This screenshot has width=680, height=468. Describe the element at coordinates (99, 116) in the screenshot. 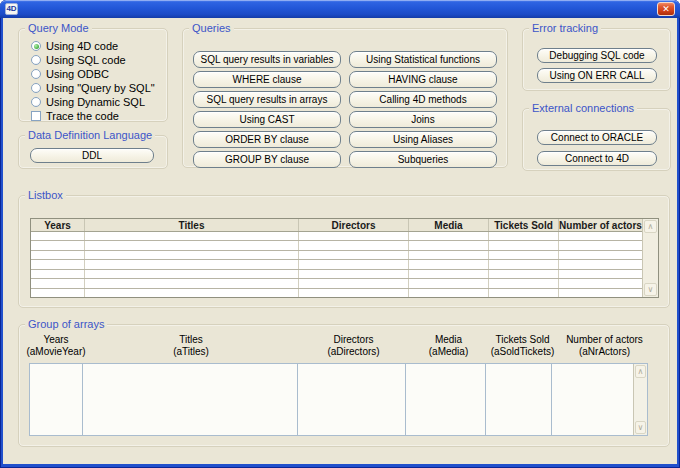

I see `checkbox-trace-the-code: Trace the code` at that location.